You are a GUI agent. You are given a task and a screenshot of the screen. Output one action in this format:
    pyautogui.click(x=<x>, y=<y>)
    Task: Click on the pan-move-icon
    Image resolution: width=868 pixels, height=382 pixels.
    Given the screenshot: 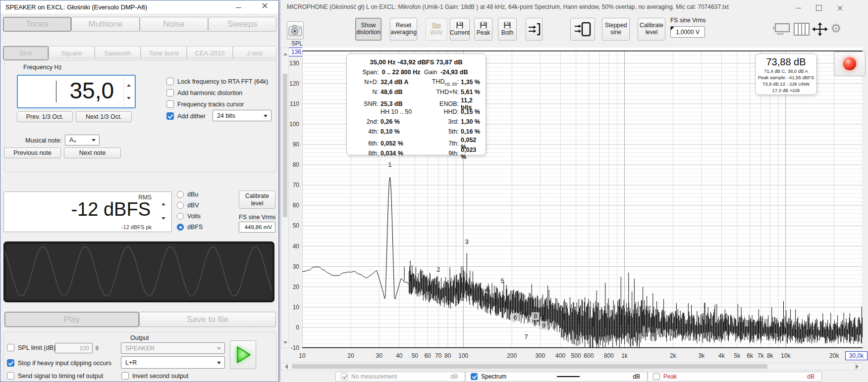 What is the action you would take?
    pyautogui.click(x=820, y=29)
    